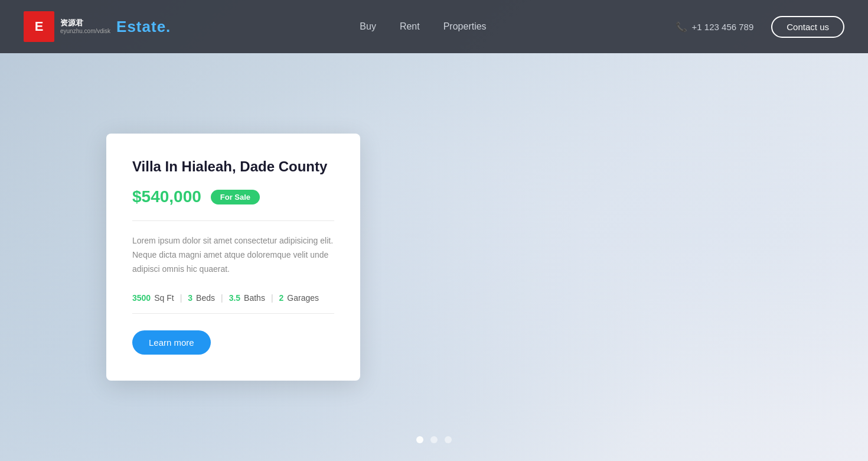 The width and height of the screenshot is (868, 461). What do you see at coordinates (235, 197) in the screenshot?
I see `for-sale-badge: For Sale` at bounding box center [235, 197].